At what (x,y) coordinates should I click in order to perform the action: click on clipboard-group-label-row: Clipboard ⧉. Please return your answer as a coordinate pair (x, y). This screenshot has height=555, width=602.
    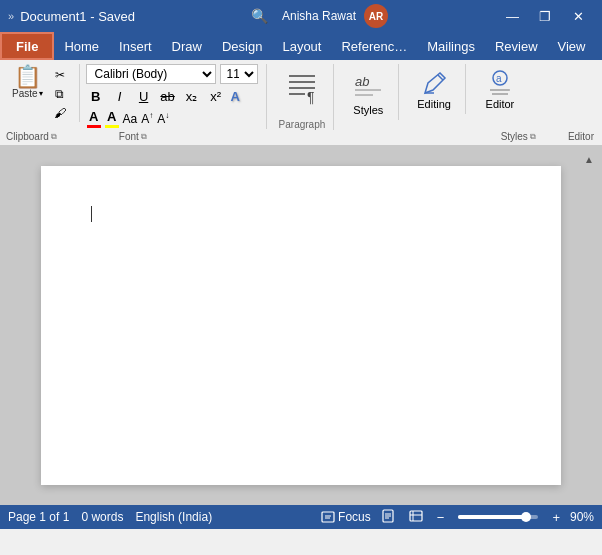
    Looking at the image, I should click on (32, 136).